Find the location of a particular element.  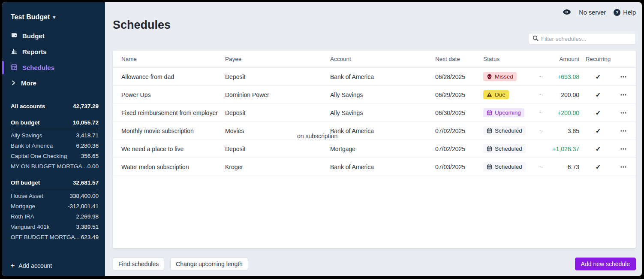

account-item: Capital One Checking 356.65 is located at coordinates (55, 156).